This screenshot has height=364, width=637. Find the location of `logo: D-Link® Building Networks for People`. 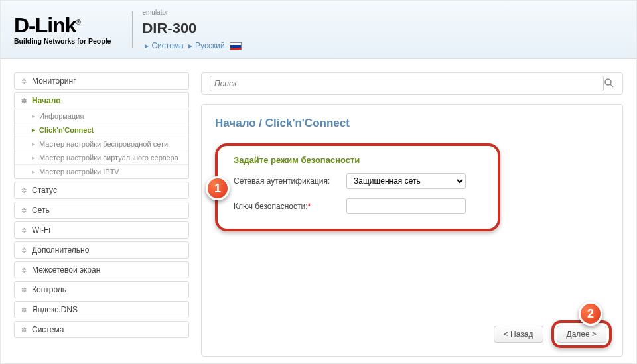

logo: D-Link® Building Networks for People is located at coordinates (62, 30).